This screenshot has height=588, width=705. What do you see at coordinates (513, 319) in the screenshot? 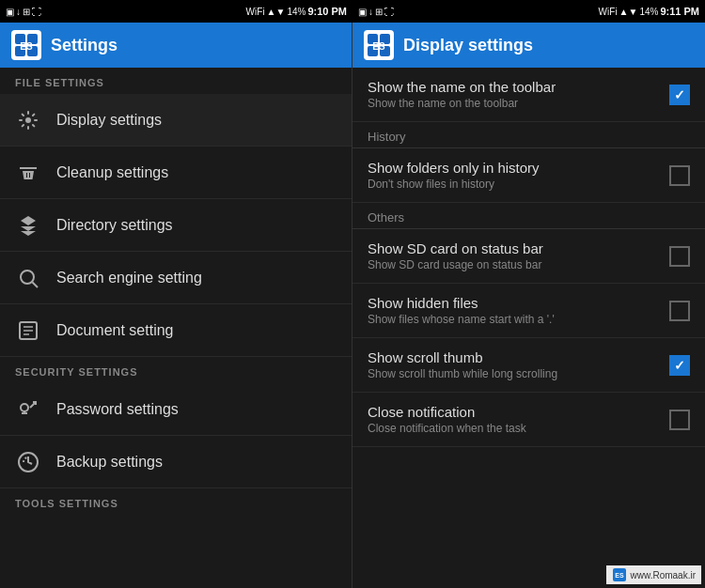
I see `setting-hidden-desc: Show files whose name start with a '.'` at bounding box center [513, 319].